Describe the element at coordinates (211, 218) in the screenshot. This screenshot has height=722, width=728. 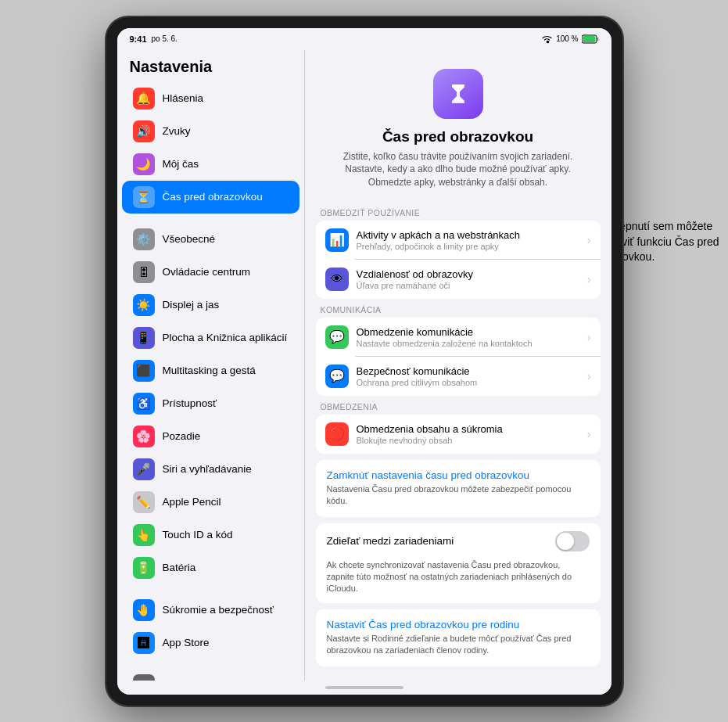
I see `sidebar-divider` at that location.